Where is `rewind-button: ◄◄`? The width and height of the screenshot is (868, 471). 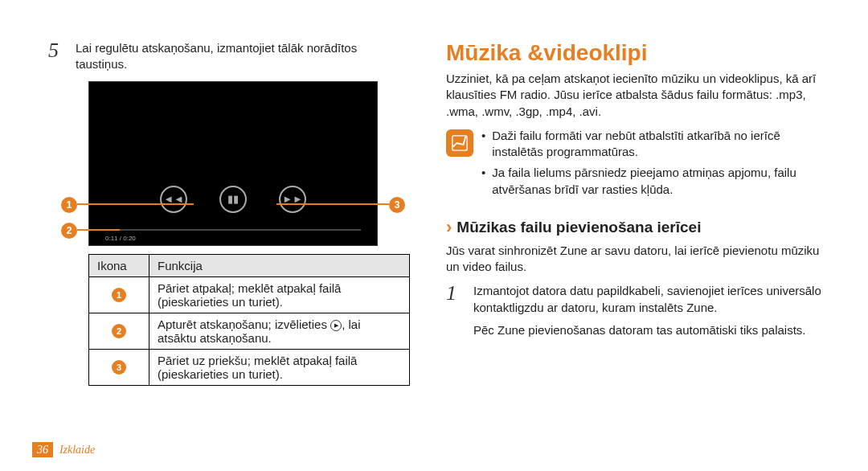
rewind-button: ◄◄ is located at coordinates (174, 199).